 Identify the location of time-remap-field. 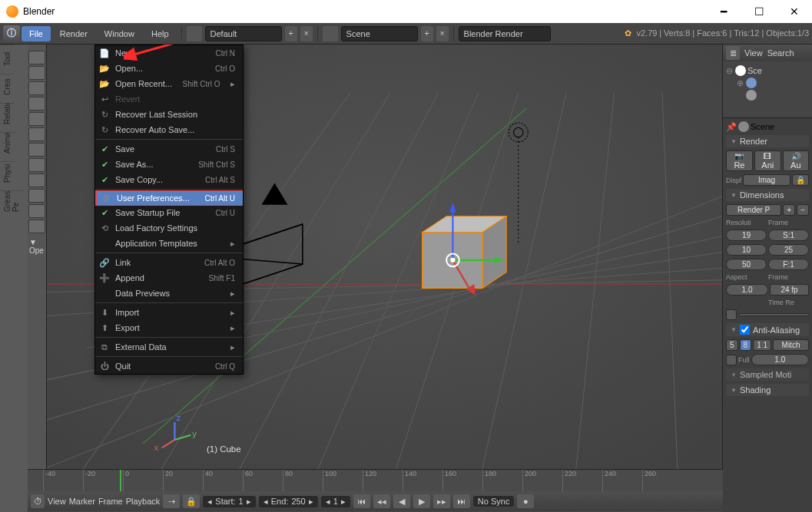
(774, 315).